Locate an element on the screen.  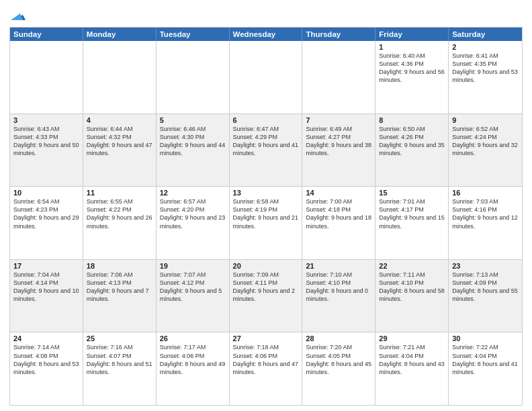
day-info: Sunrise: 7:07 AM Sunset: 4:12 PM Dayligh… is located at coordinates (193, 287).